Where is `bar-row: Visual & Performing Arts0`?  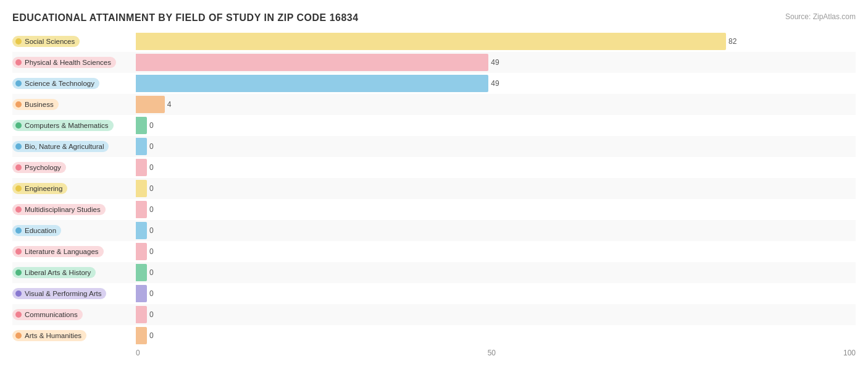
bar-row: Visual & Performing Arts0 is located at coordinates (434, 294).